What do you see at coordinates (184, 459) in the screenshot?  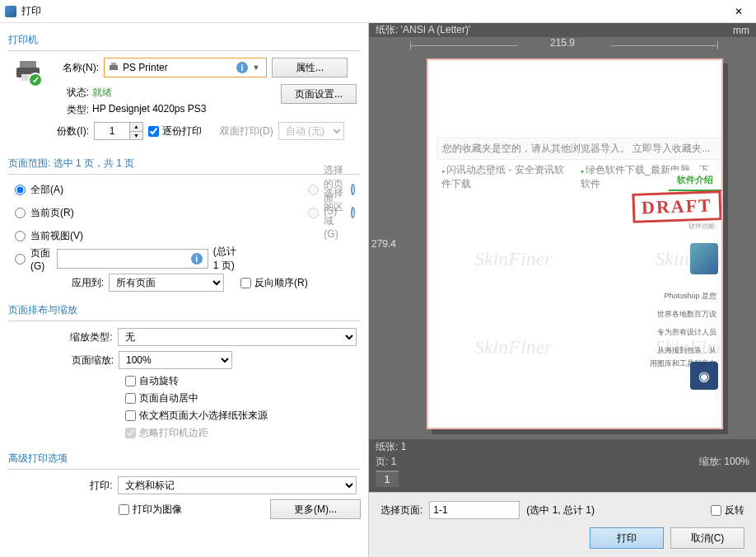 I see `advanced-section-title: 高级打印选项` at bounding box center [184, 459].